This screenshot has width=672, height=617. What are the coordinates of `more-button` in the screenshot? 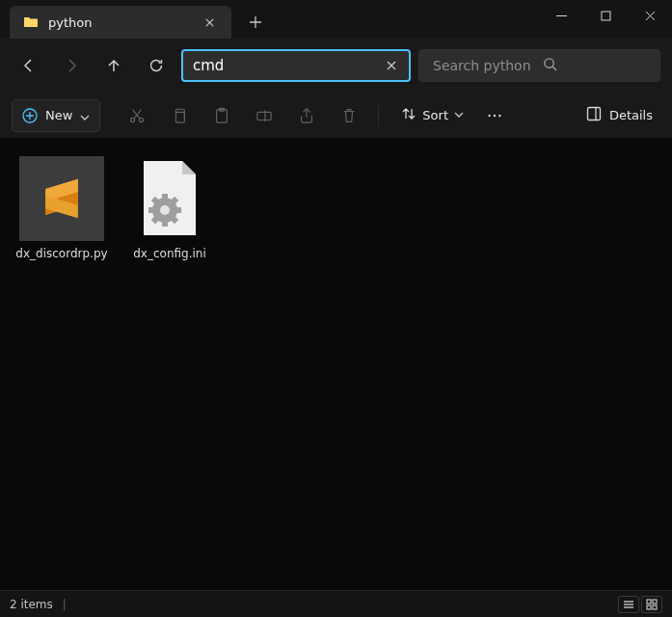 It's located at (495, 116).